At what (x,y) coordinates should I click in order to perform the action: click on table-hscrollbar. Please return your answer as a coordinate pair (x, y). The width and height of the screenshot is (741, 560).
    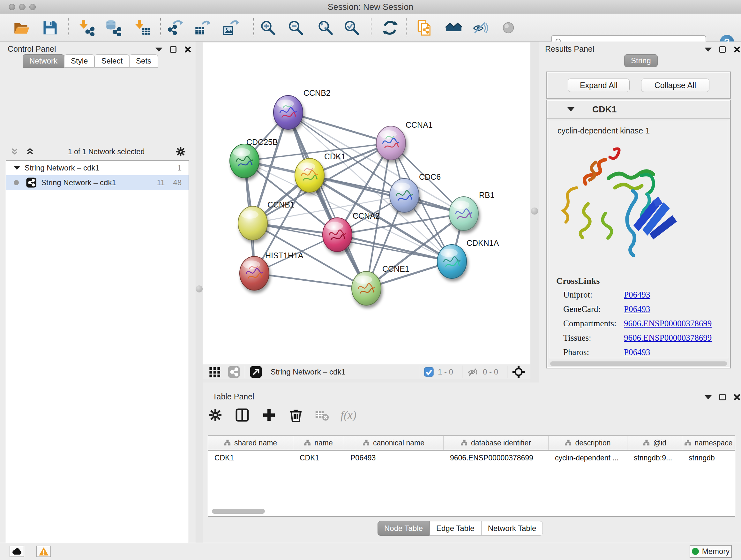
    Looking at the image, I should click on (239, 511).